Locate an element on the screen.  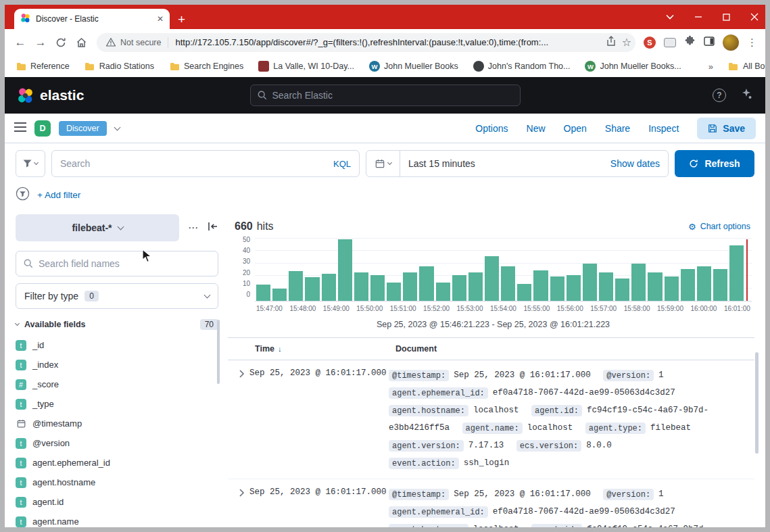
add-filter-button: + Add filter is located at coordinates (59, 195).